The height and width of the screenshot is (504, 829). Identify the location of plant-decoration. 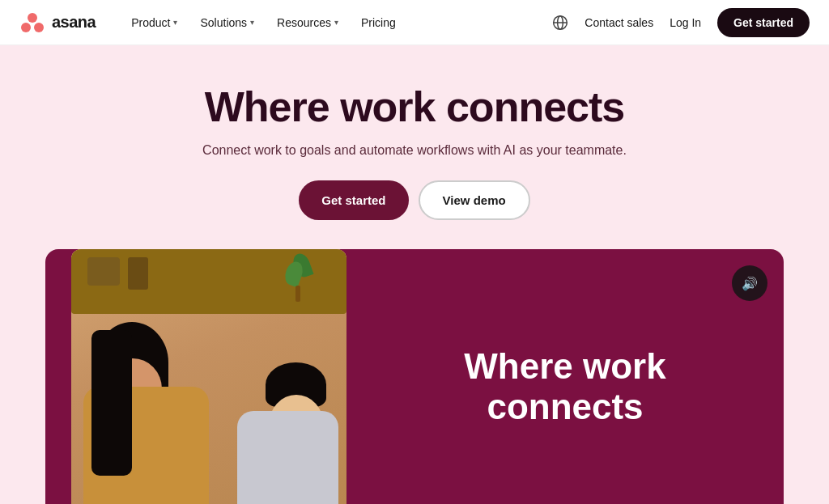
(302, 273).